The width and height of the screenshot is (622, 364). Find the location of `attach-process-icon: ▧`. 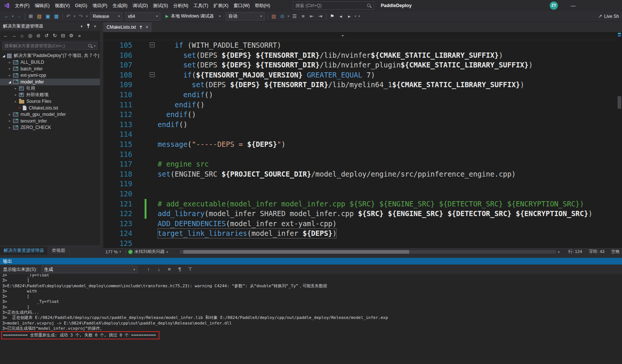

attach-process-icon: ▧ is located at coordinates (274, 16).